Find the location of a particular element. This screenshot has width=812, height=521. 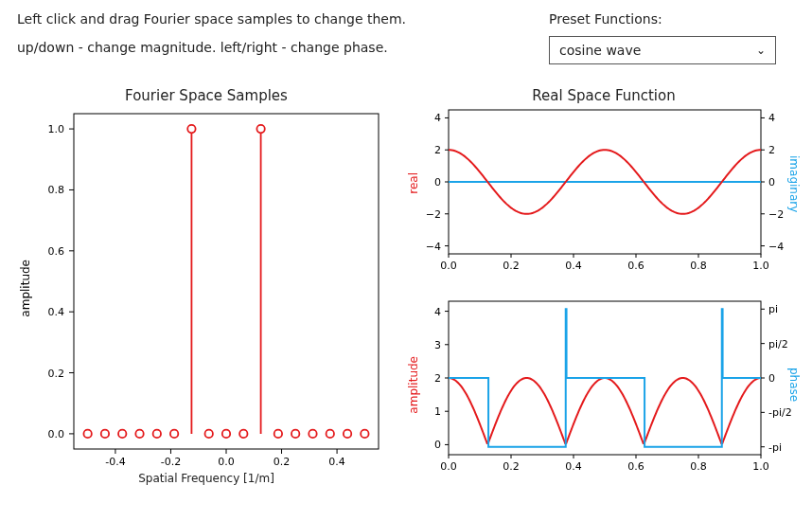

svg-text: pi/2 is located at coordinates (778, 345).